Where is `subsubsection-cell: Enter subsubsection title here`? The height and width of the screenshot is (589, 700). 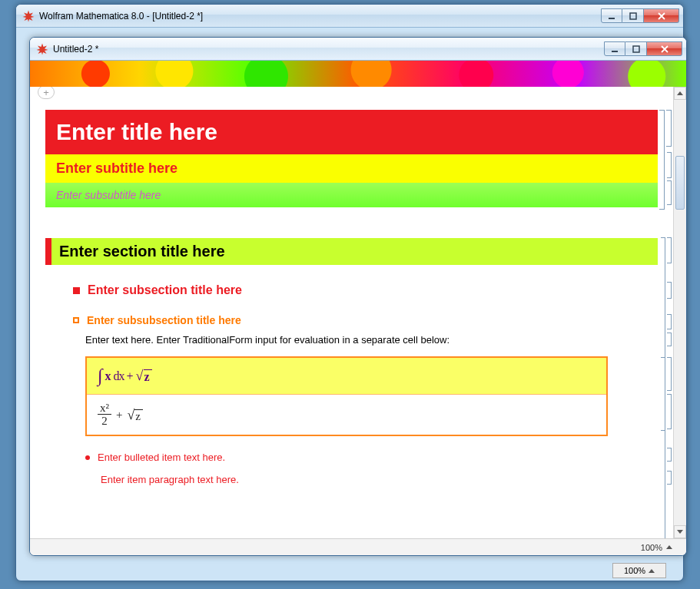
subsubsection-cell: Enter subsubsection title here is located at coordinates (366, 320).